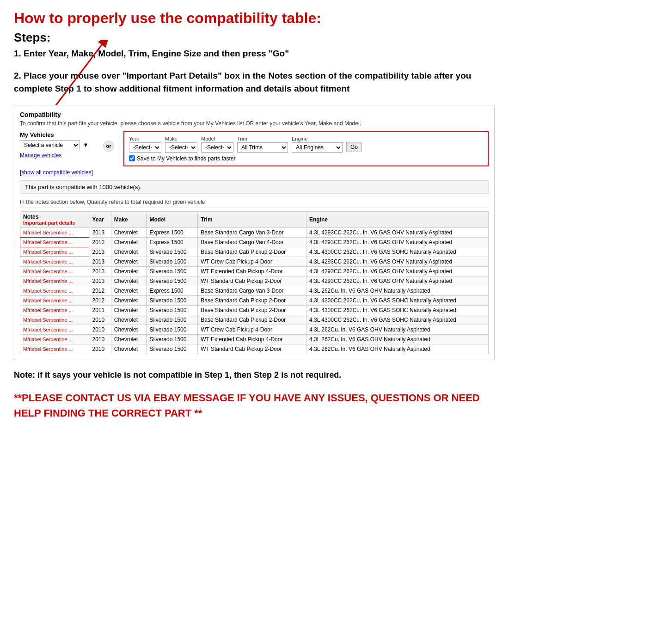 This screenshot has width=668, height=644. Describe the element at coordinates (263, 139) in the screenshot. I see `trim-label: Trim` at that location.